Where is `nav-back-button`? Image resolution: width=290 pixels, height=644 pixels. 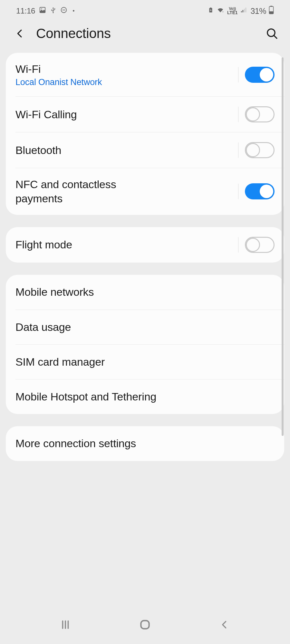 nav-back-button is located at coordinates (225, 625).